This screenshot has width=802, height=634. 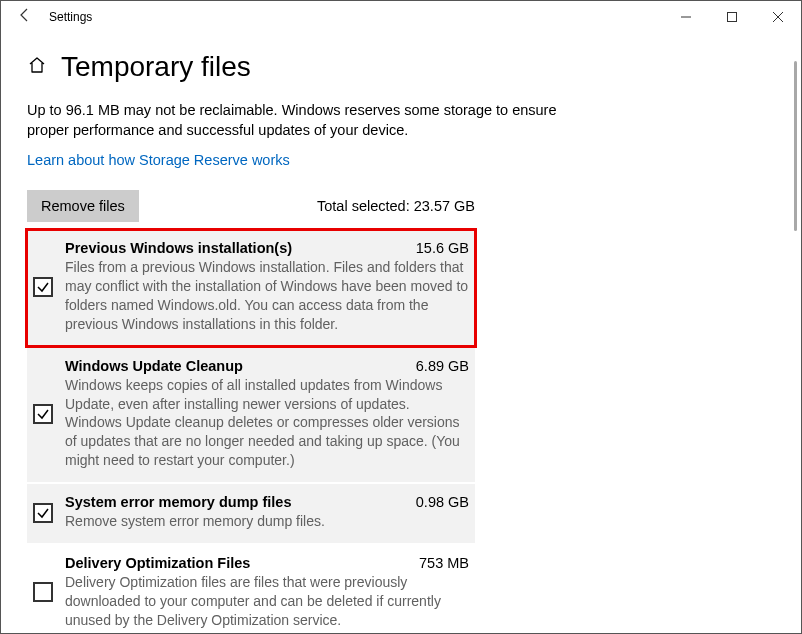 I want to click on remove-files-button: Remove files, so click(x=83, y=206).